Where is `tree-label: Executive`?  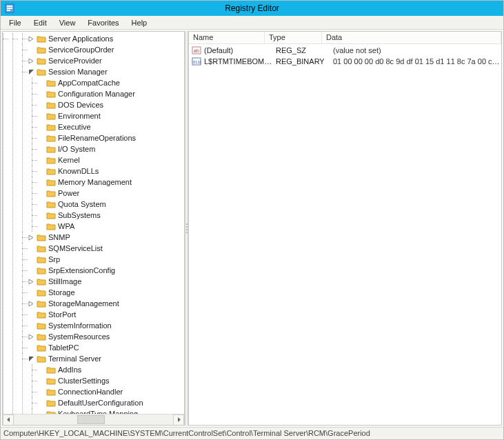 tree-label: Executive is located at coordinates (74, 127).